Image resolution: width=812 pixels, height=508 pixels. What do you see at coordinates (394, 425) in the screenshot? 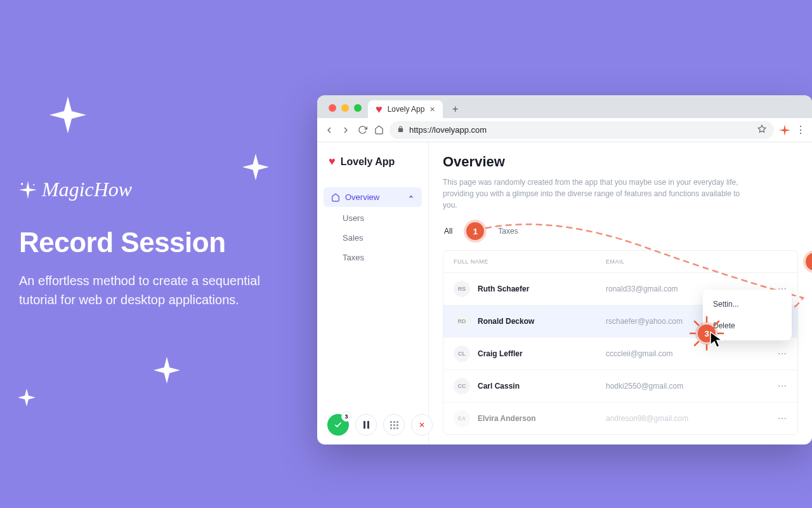
I see `grid-button` at bounding box center [394, 425].